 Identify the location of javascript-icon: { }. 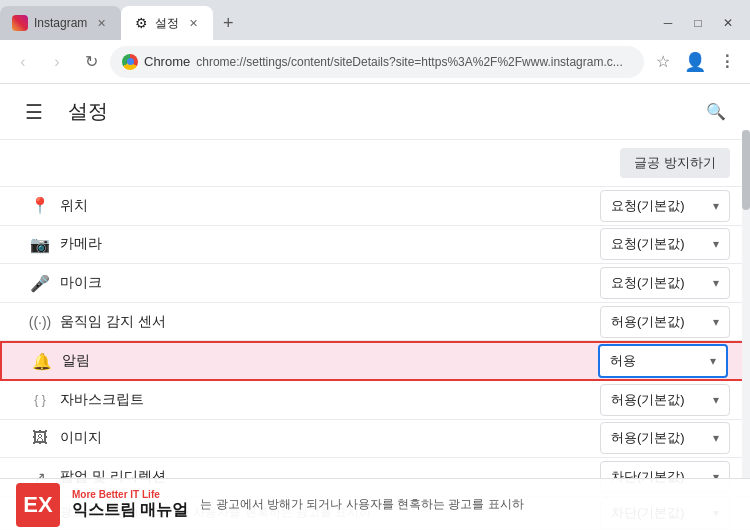
(40, 400).